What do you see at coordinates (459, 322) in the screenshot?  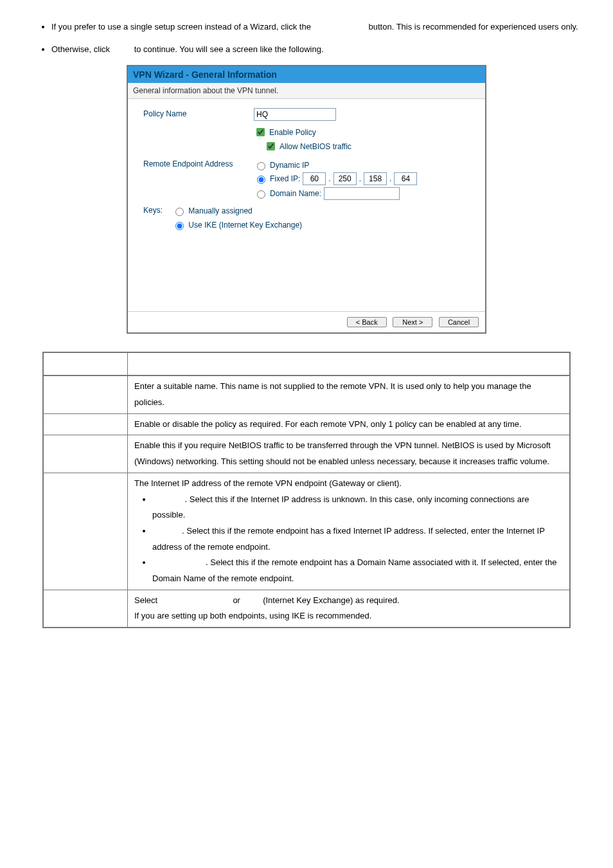 I see `cancel-button: Cancel` at bounding box center [459, 322].